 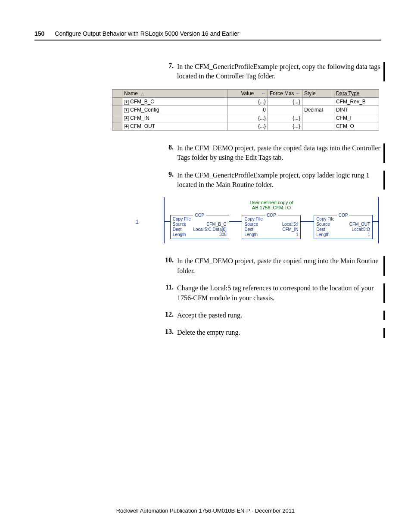 I want to click on step-number: 11., so click(x=169, y=293).